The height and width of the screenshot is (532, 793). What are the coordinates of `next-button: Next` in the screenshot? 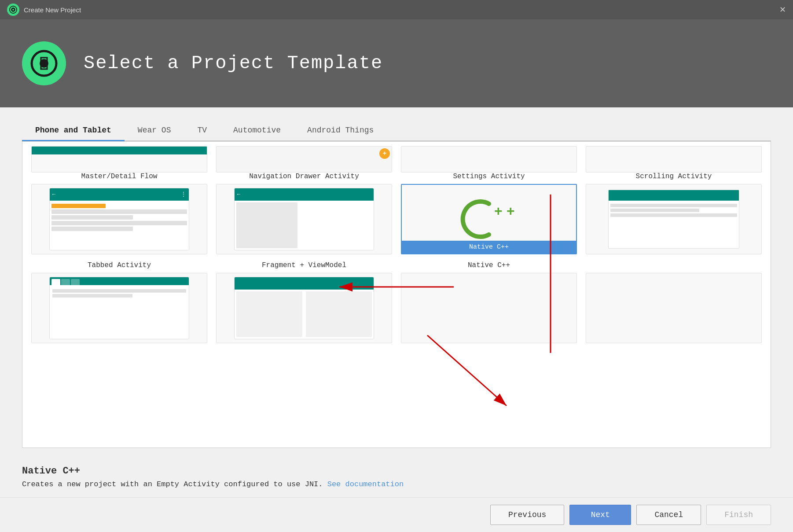 It's located at (600, 515).